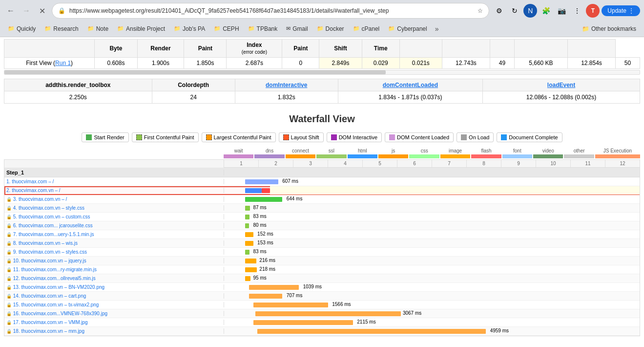 The height and width of the screenshot is (347, 644). I want to click on legend-dom-interactive: DOM Interactive, so click(354, 137).